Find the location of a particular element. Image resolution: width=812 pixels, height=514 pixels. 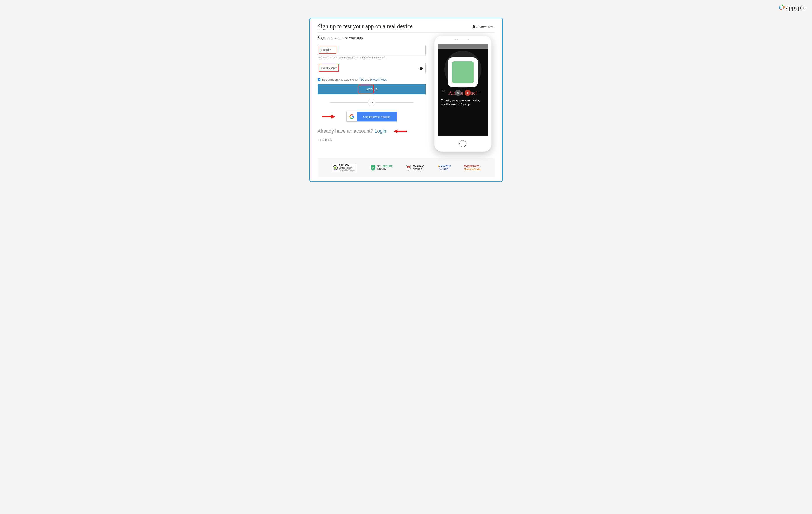

phone-subtext: To test your app on a real device, you f… is located at coordinates (463, 101).